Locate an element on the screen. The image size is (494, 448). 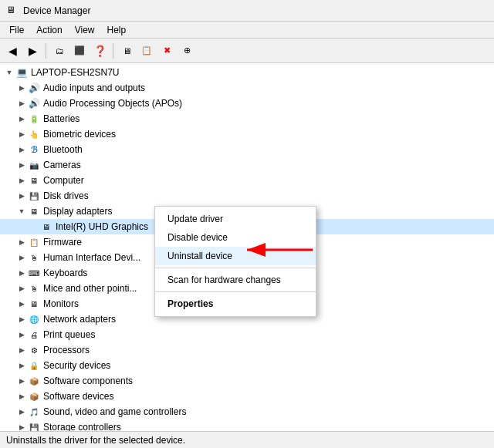
menu-bar: File Action View Help is located at coordinates (247, 30).